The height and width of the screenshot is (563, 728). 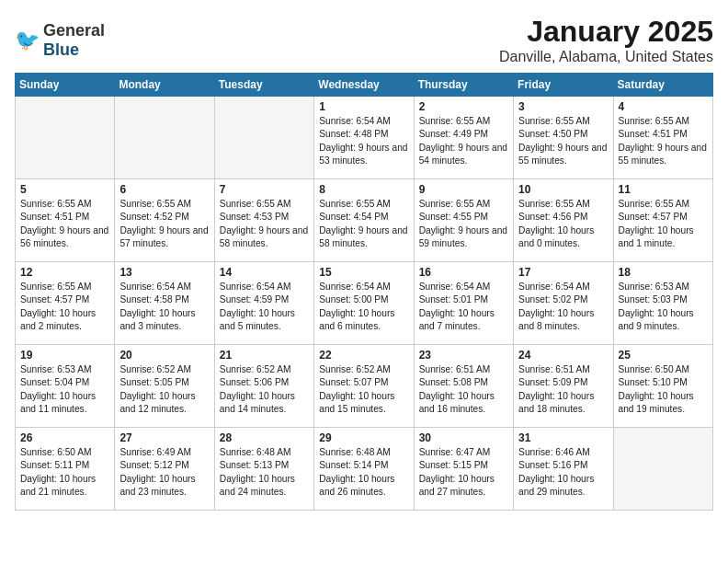 I want to click on calendar-cell: 15Sunrise: 6:54 AMSunset: 5:00 PMDayligh…, so click(x=364, y=304).